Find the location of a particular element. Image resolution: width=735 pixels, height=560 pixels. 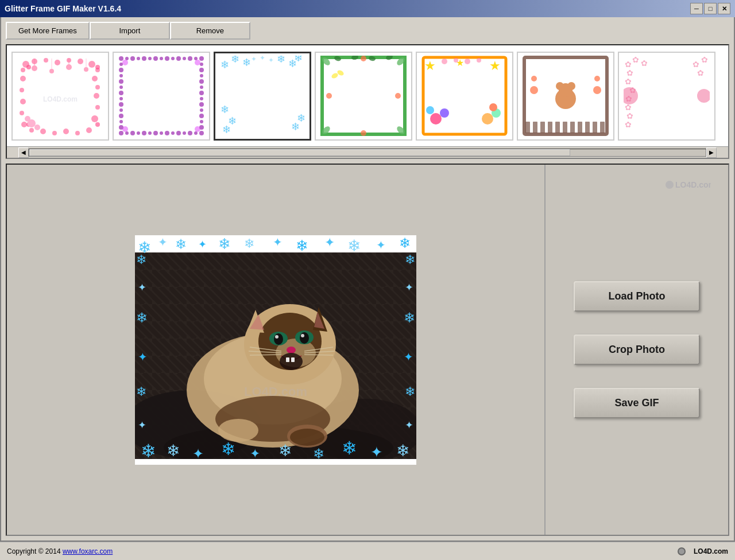

title-bar: Glitter Frame GIF Maker V1.6.4 ─ □ ✕ is located at coordinates (368, 9).